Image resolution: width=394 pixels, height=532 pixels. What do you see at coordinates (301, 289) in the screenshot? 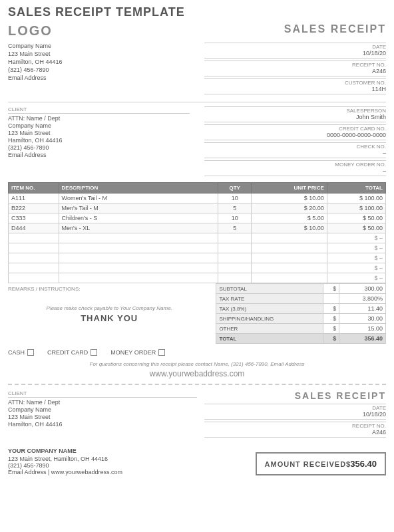
I see `subtotal-row: SUBTOTAL $ 300.00` at bounding box center [301, 289].